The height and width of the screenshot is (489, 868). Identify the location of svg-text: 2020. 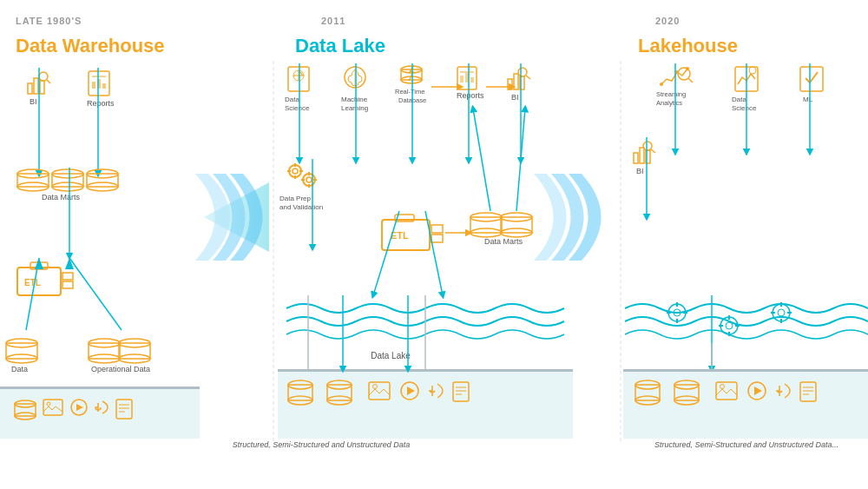
(667, 21).